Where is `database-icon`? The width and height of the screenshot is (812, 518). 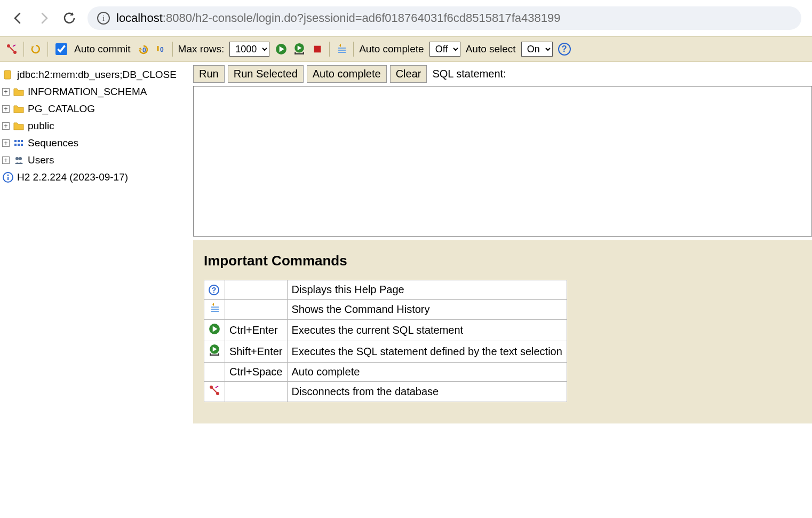
database-icon is located at coordinates (8, 75).